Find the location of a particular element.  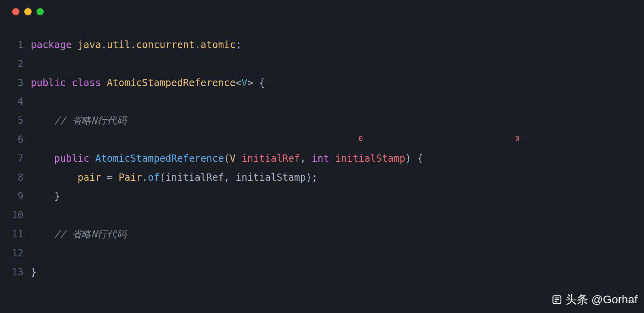

line-number: 4 is located at coordinates (19, 102).